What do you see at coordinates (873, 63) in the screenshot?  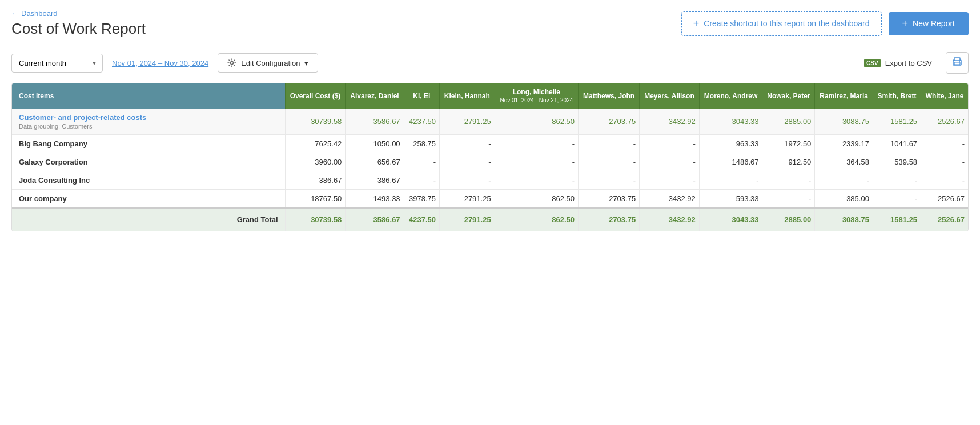 I see `csv-icon: CSV` at bounding box center [873, 63].